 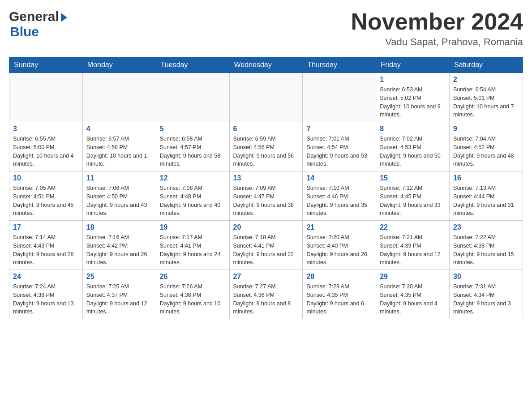 What do you see at coordinates (193, 277) in the screenshot?
I see `day-number: 26` at bounding box center [193, 277].